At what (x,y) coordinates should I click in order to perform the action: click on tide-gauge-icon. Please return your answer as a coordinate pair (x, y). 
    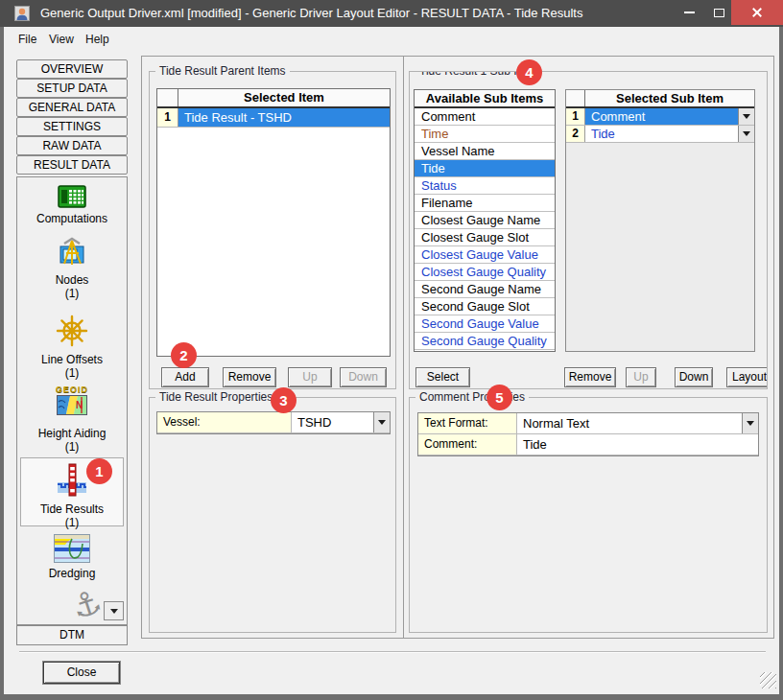
    Looking at the image, I should click on (72, 480).